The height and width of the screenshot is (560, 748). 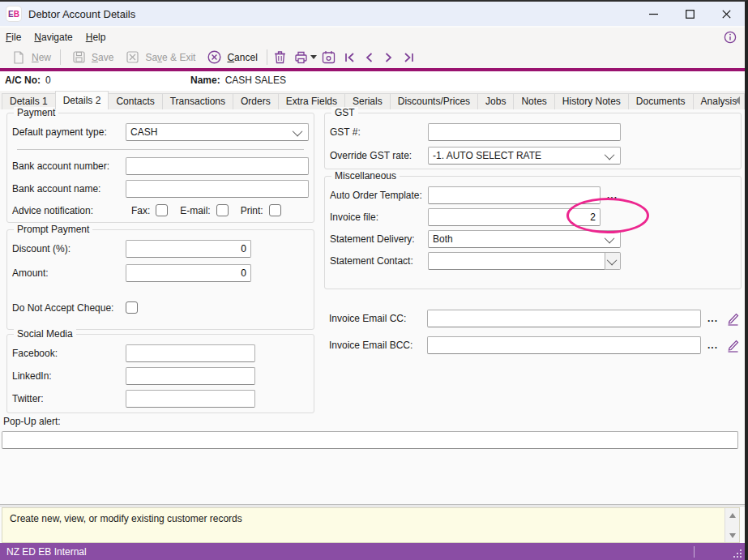 What do you see at coordinates (217, 132) in the screenshot?
I see `default-payment-type-select: CASH` at bounding box center [217, 132].